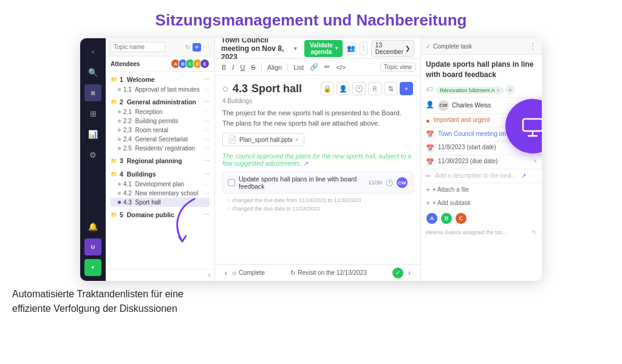 The width and height of the screenshot is (622, 364). Describe the element at coordinates (476, 176) in the screenshot. I see `desc-placeholder: Add a description to the task...` at that location.